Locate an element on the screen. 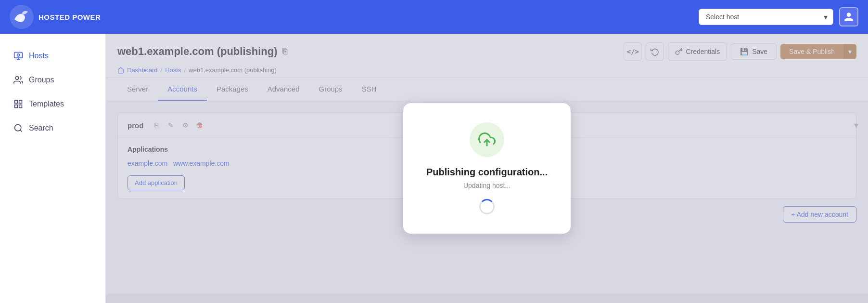 This screenshot has width=868, height=303. groups-icon is located at coordinates (18, 80).